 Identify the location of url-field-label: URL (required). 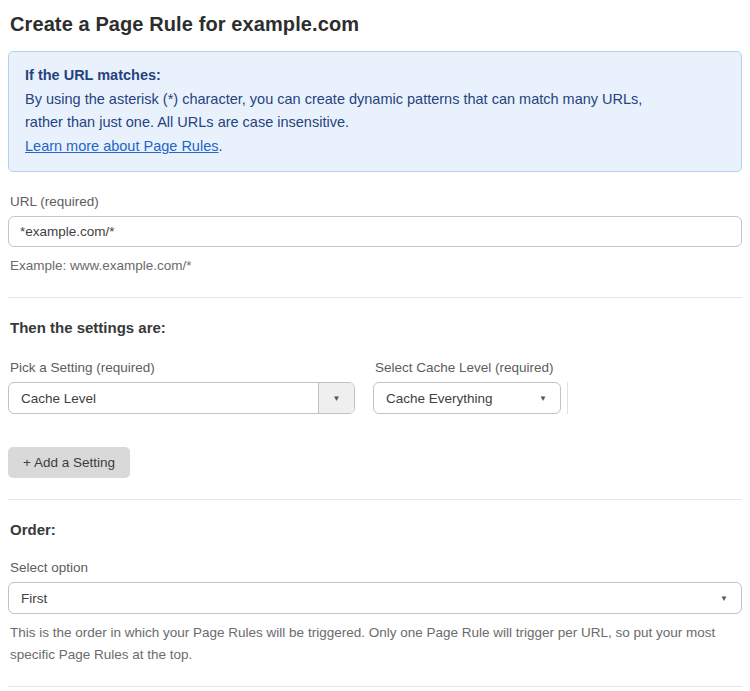
(375, 202).